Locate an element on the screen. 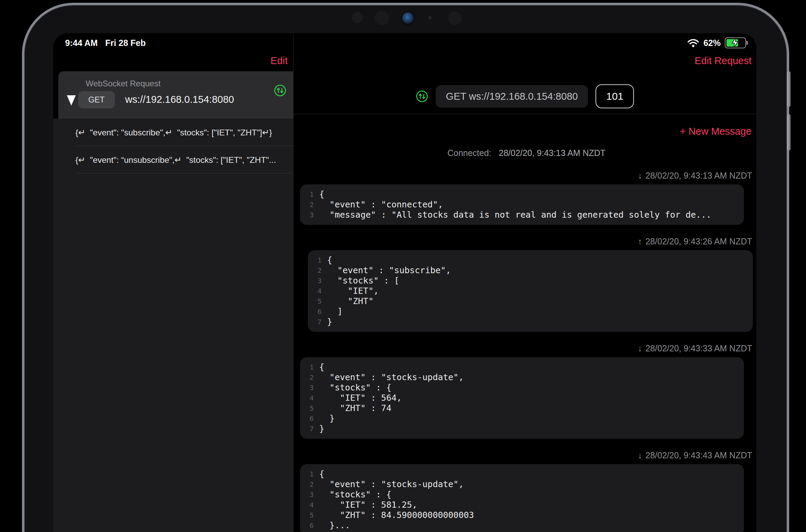 This screenshot has height=532, width=806. code-line: 5 "ZHT" is located at coordinates (529, 301).